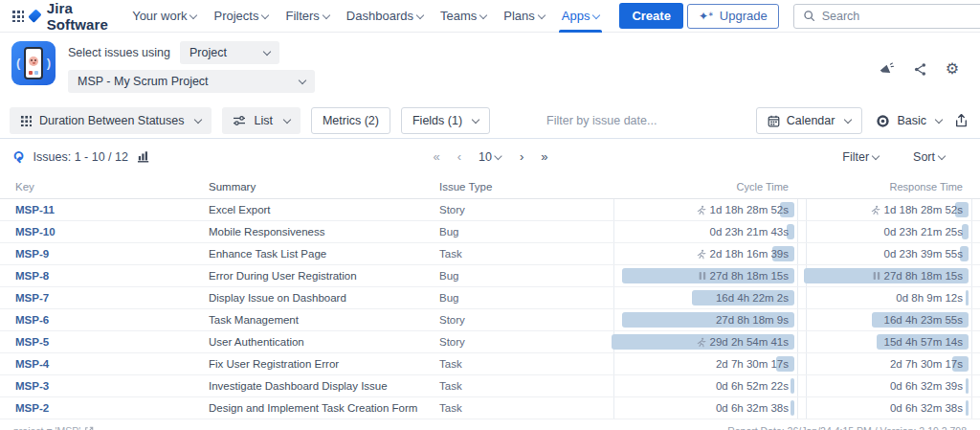 Image resolution: width=980 pixels, height=430 pixels. I want to click on issue-key-link: MSP-11, so click(104, 210).